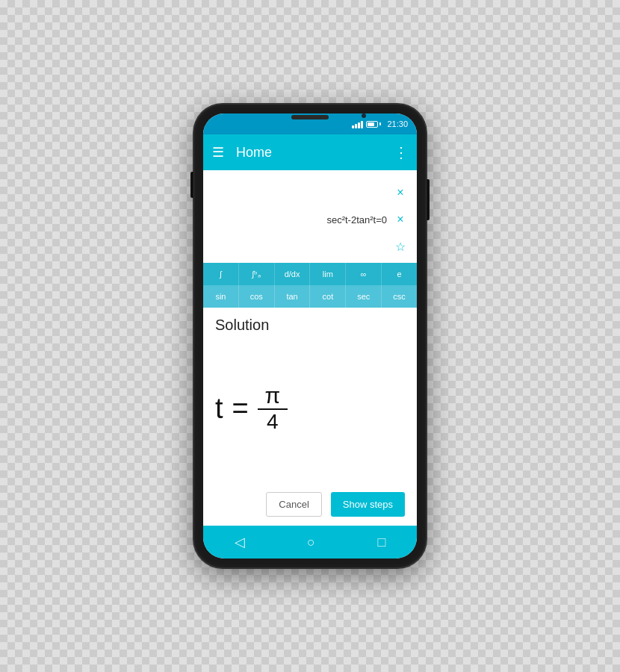 Image resolution: width=620 pixels, height=672 pixels. Describe the element at coordinates (381, 542) in the screenshot. I see `nav-recent-icon: □` at that location.